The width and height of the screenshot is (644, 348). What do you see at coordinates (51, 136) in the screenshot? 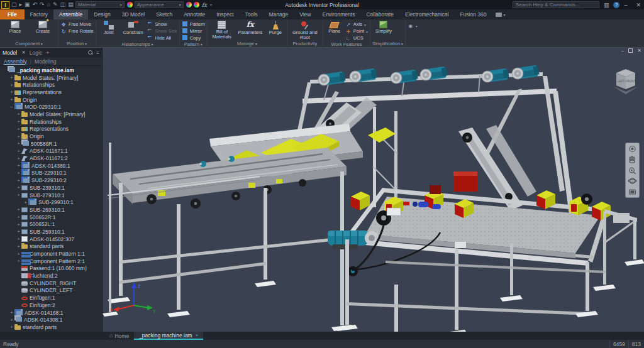
I see `tree-item: +Origin` at bounding box center [51, 136].